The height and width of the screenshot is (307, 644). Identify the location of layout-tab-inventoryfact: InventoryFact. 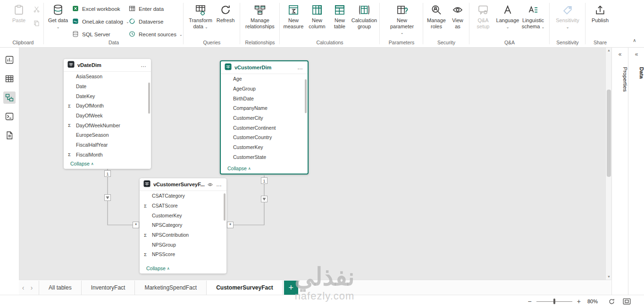
(109, 288).